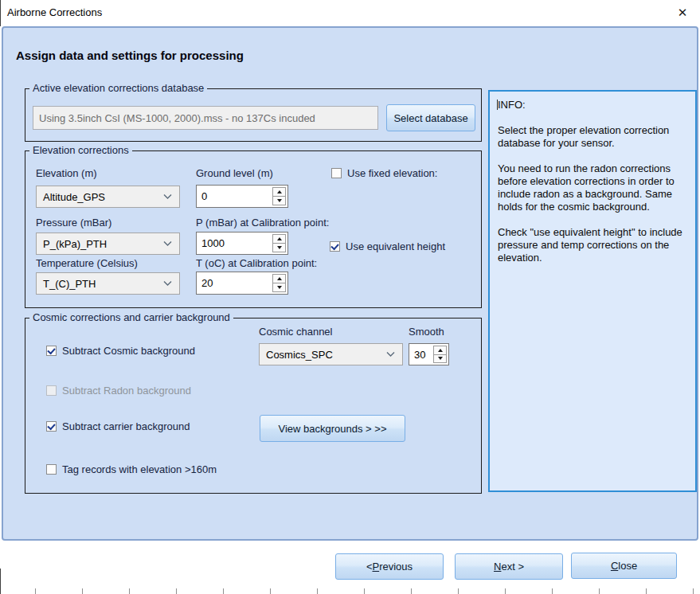 The image size is (700, 594). What do you see at coordinates (427, 331) in the screenshot?
I see `smooth-label: Smooth` at bounding box center [427, 331].